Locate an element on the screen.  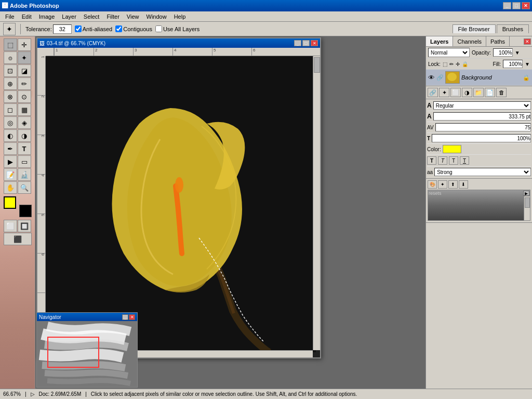
swatch-btn-1: 🎨 is located at coordinates (432, 184).